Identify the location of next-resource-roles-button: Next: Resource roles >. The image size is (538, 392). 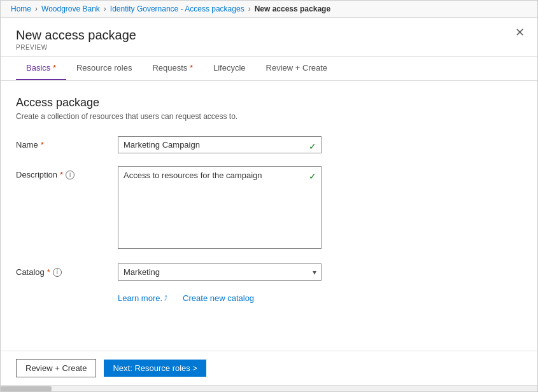
(155, 368).